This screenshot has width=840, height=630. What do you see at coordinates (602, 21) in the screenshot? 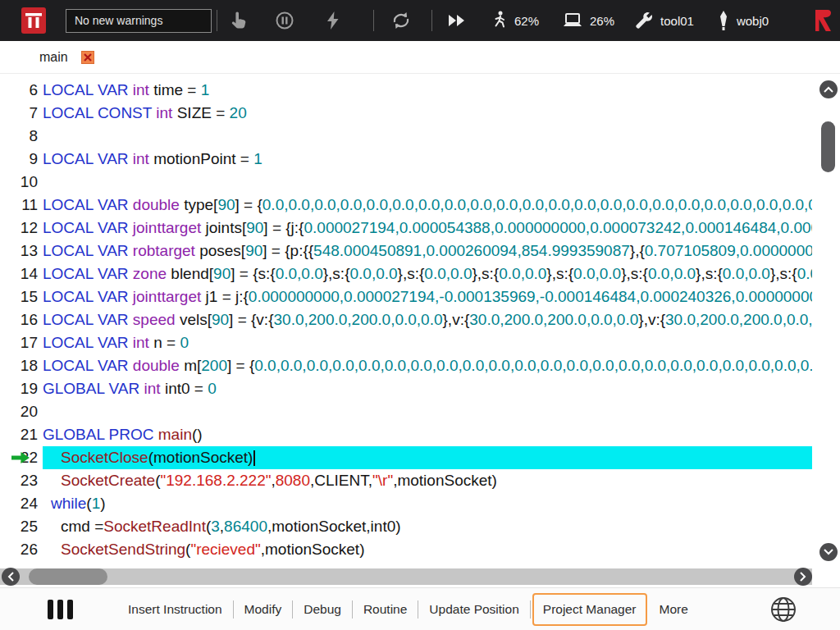
I see `system-load-value: 26%` at bounding box center [602, 21].